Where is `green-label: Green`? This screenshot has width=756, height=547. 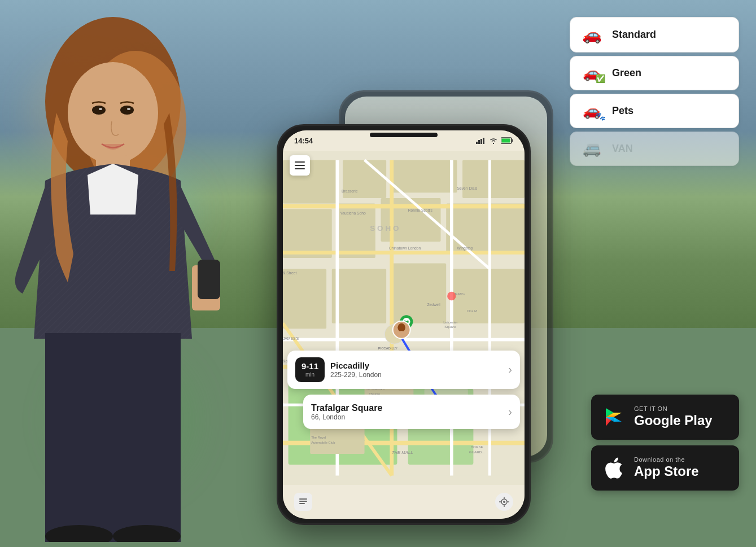 green-label: Green is located at coordinates (627, 73).